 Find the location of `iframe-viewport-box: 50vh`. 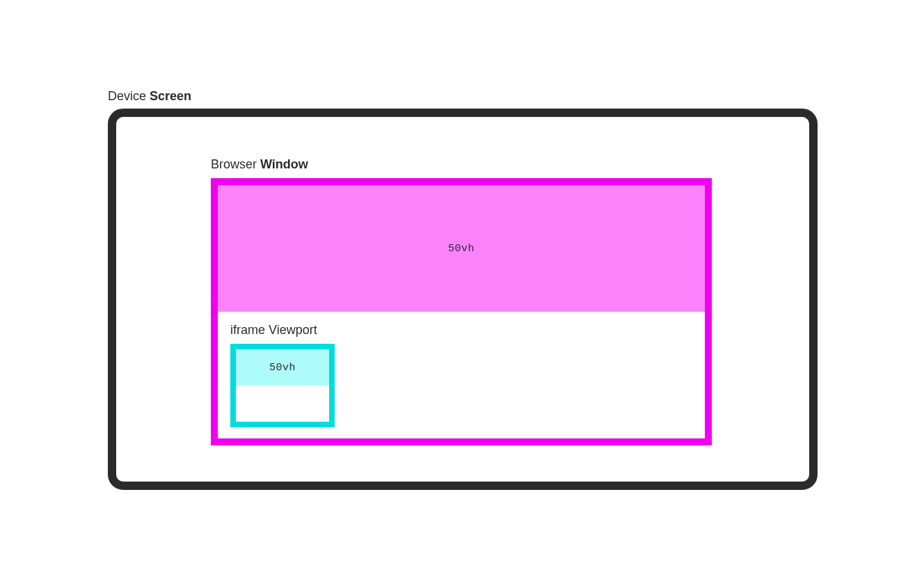

iframe-viewport-box: 50vh is located at coordinates (282, 386).